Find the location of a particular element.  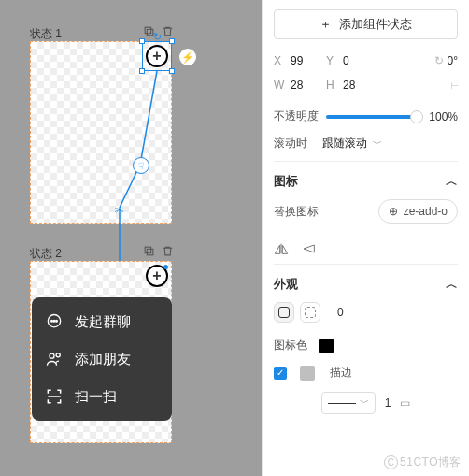

h-input: 28 is located at coordinates (359, 85).